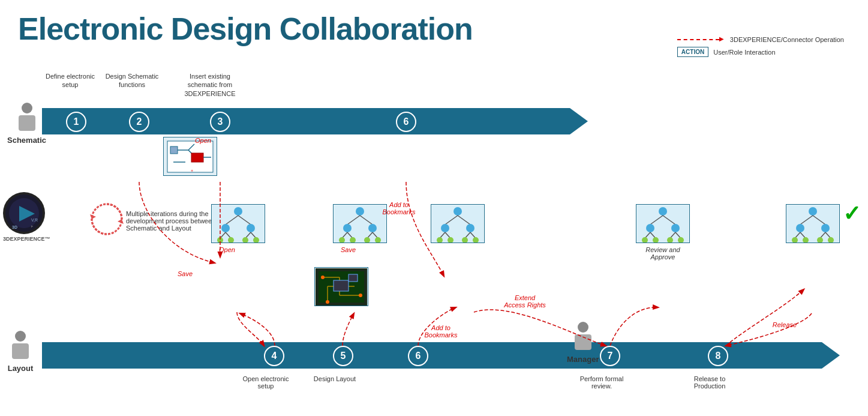  Describe the element at coordinates (238, 223) in the screenshot. I see `3dx-thumb-1` at that location.